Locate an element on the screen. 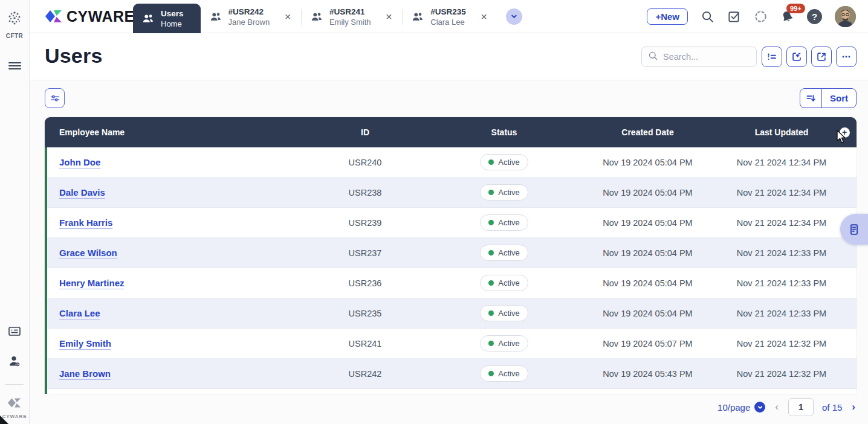  side-panel-fab is located at coordinates (854, 230).